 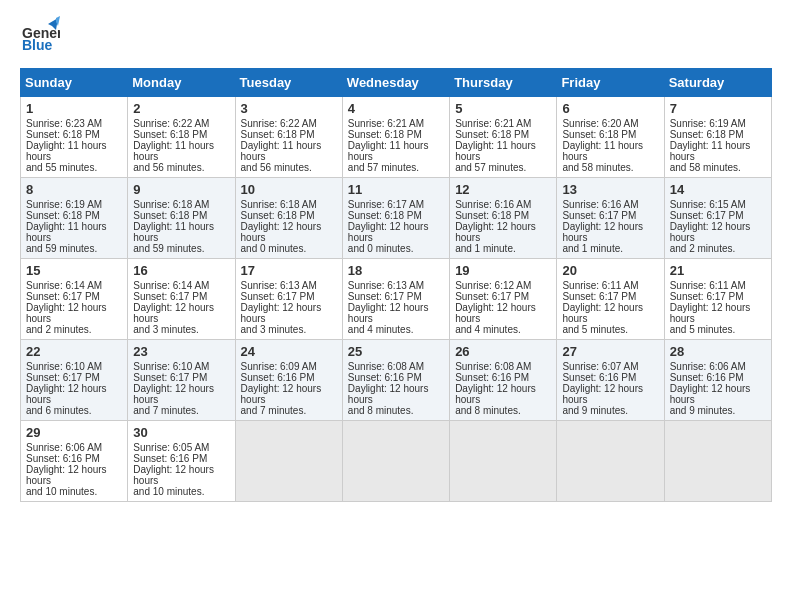 I want to click on day-number: 11, so click(x=396, y=190).